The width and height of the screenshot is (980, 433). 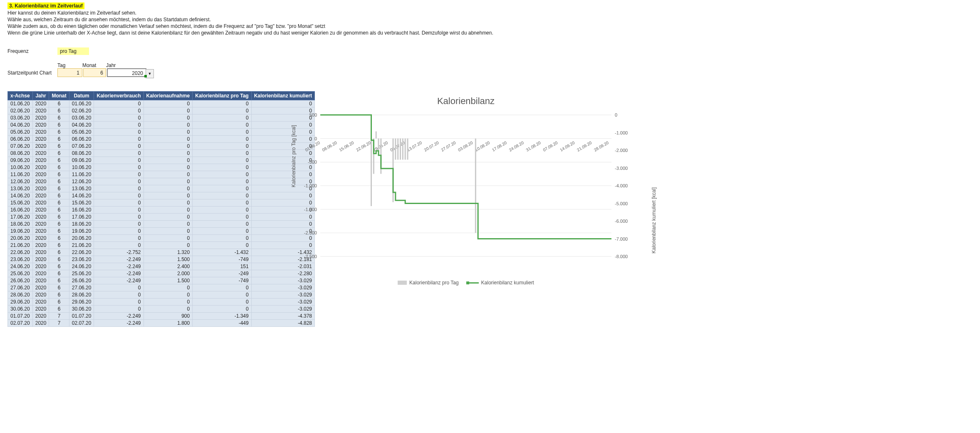 I want to click on table-row: 16.06.202020616.06.200000, so click(x=161, y=210).